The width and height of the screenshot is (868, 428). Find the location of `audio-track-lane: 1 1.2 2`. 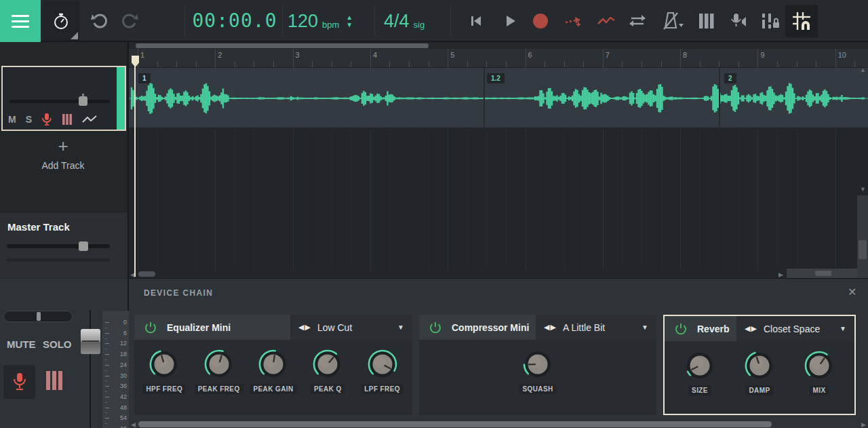

audio-track-lane: 1 1.2 2 is located at coordinates (498, 98).